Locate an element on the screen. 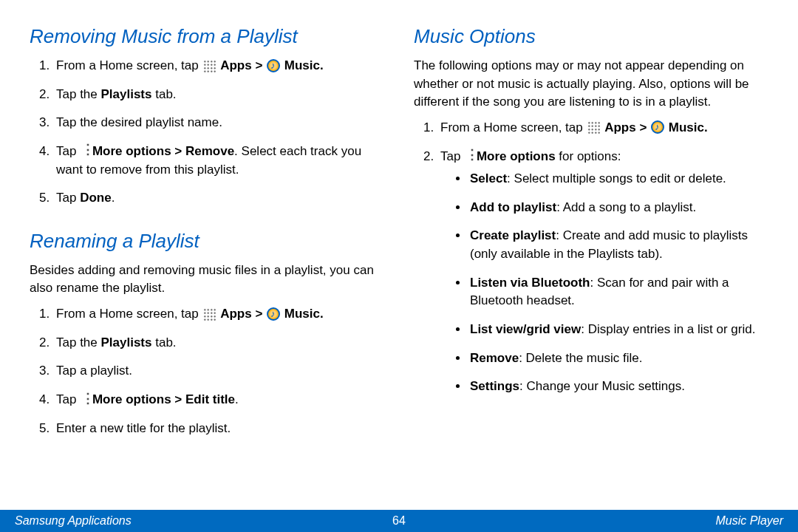 The image size is (798, 532). text: : Display entries in a list or grid. is located at coordinates (668, 330).